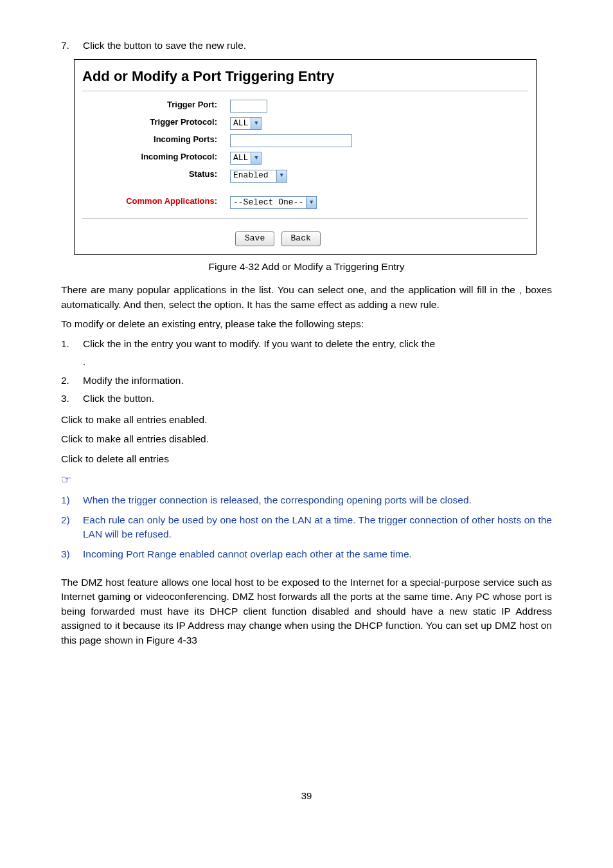  Describe the element at coordinates (72, 500) in the screenshot. I see `note-number: 1)` at that location.